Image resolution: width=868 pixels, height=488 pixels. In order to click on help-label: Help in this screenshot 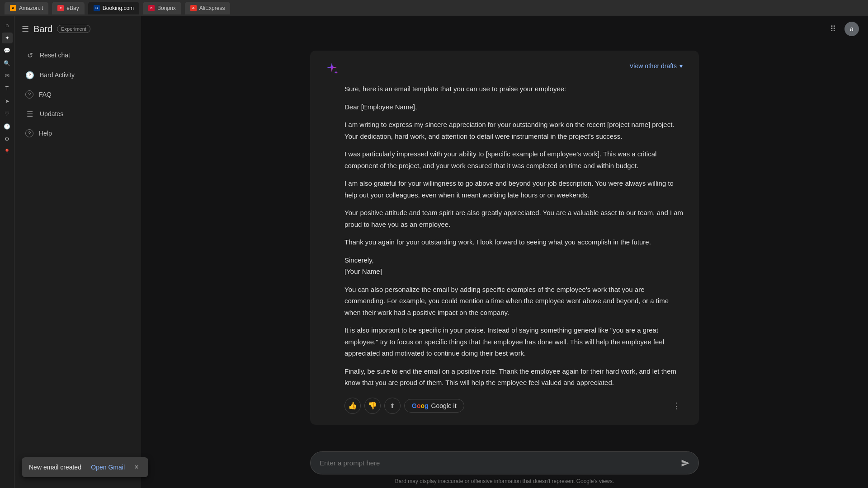, I will do `click(45, 133)`.